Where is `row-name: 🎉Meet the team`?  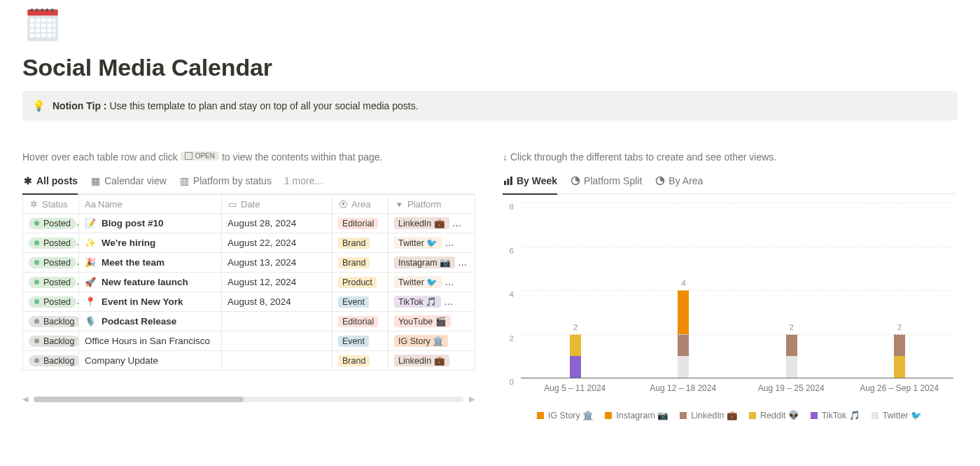
row-name: 🎉Meet the team is located at coordinates (150, 262).